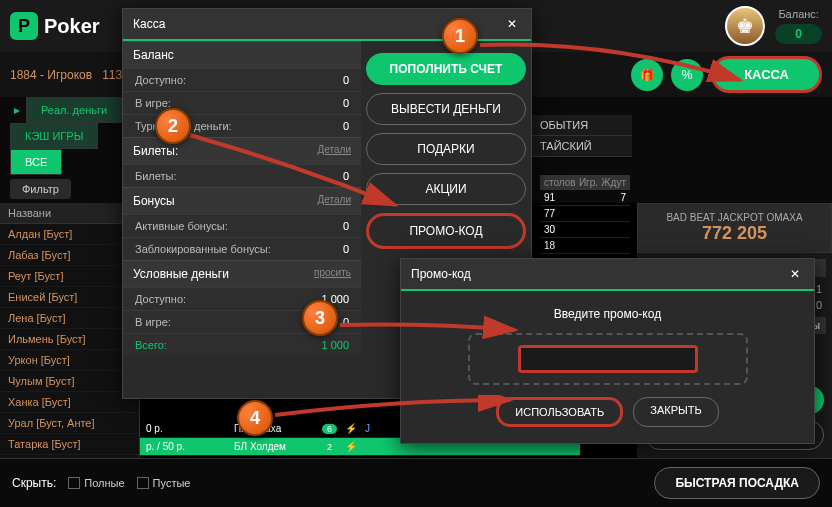 Image resolution: width=832 pixels, height=507 pixels. Describe the element at coordinates (460, 36) in the screenshot. I see `annotation-1: 1` at that location.